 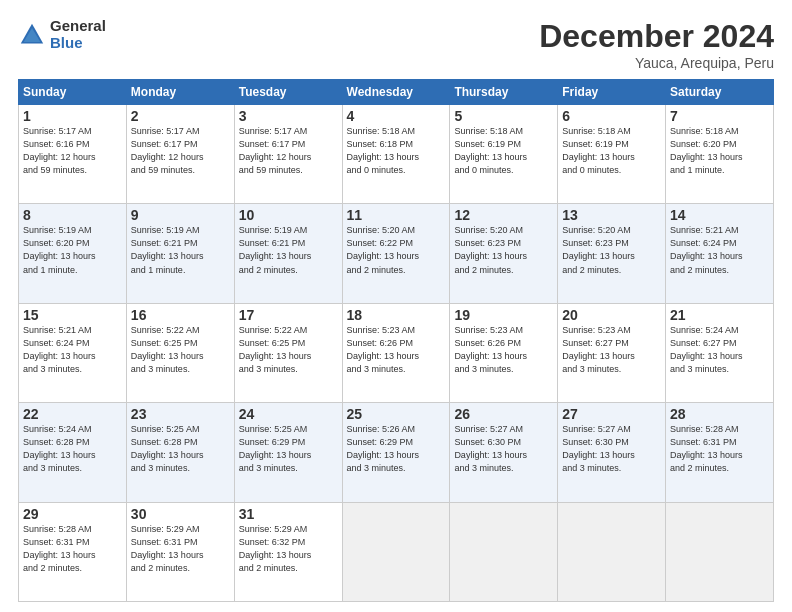 I want to click on calendar-header-row: Sunday Monday Tuesday Wednesday Thursday…, so click(x=396, y=92).